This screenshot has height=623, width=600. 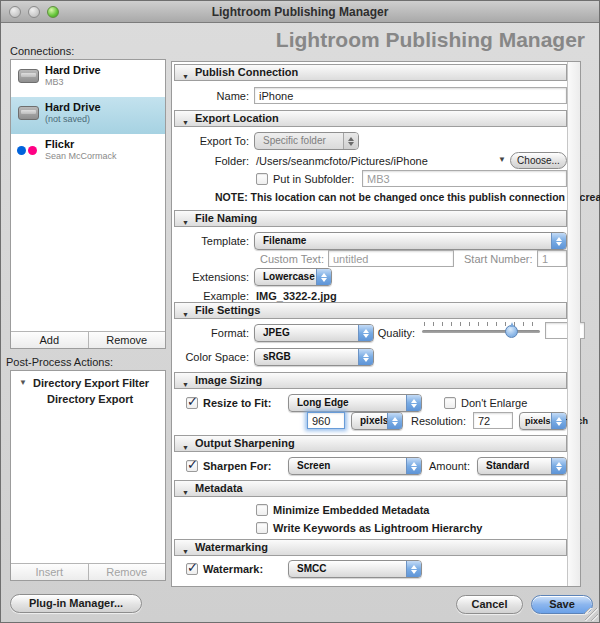 What do you see at coordinates (481, 330) in the screenshot?
I see `quality-slider` at bounding box center [481, 330].